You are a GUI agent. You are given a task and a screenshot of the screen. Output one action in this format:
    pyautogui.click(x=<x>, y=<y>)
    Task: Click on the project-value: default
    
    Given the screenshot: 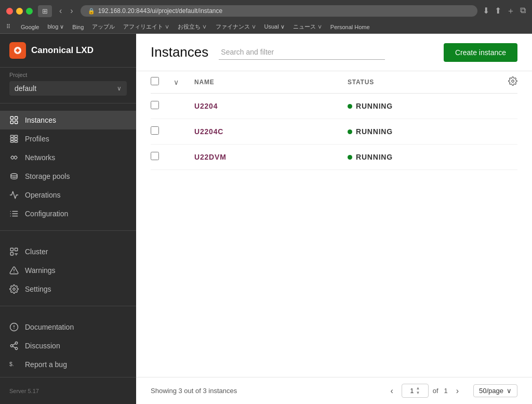 What is the action you would take?
    pyautogui.click(x=25, y=88)
    